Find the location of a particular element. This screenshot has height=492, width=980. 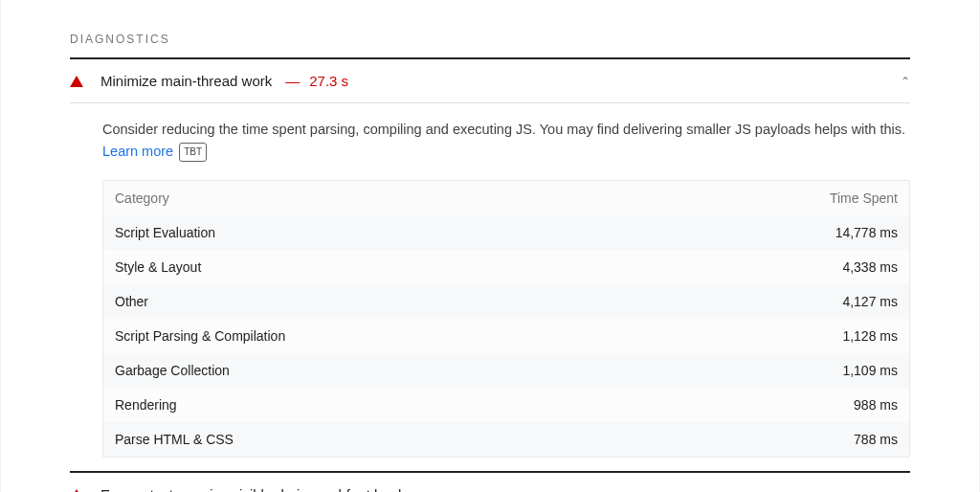

table-row: Garbage Collection1,109 ms is located at coordinates (506, 370).